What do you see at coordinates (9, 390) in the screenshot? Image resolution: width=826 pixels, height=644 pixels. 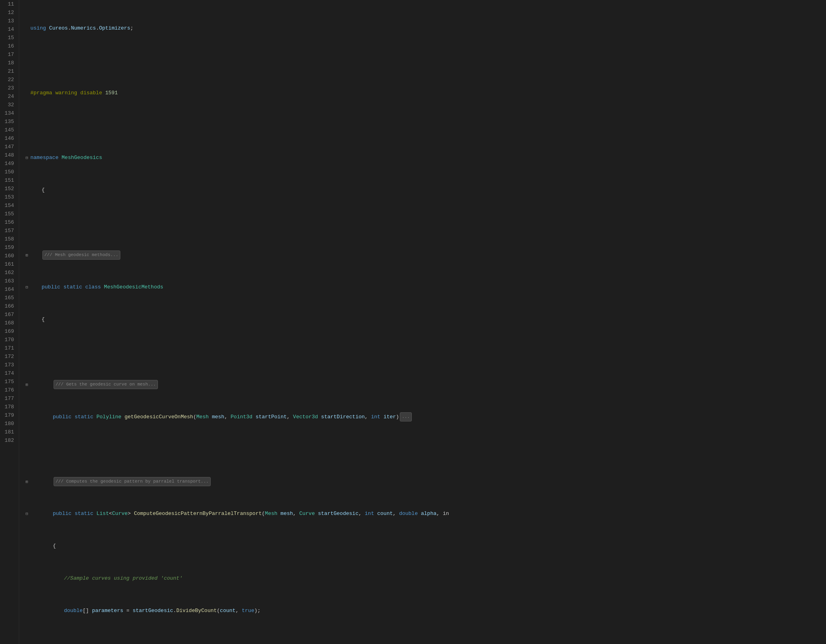 I see `ln-176: 176` at bounding box center [9, 390].